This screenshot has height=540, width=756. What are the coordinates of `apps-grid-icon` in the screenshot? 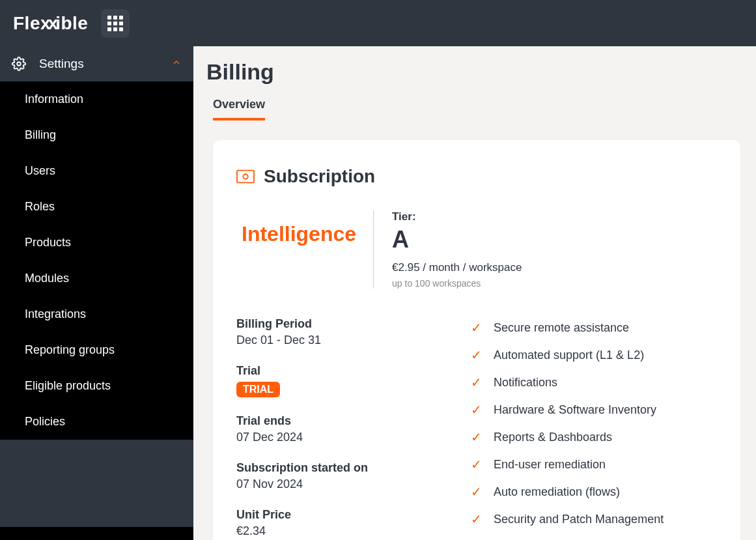 It's located at (115, 23).